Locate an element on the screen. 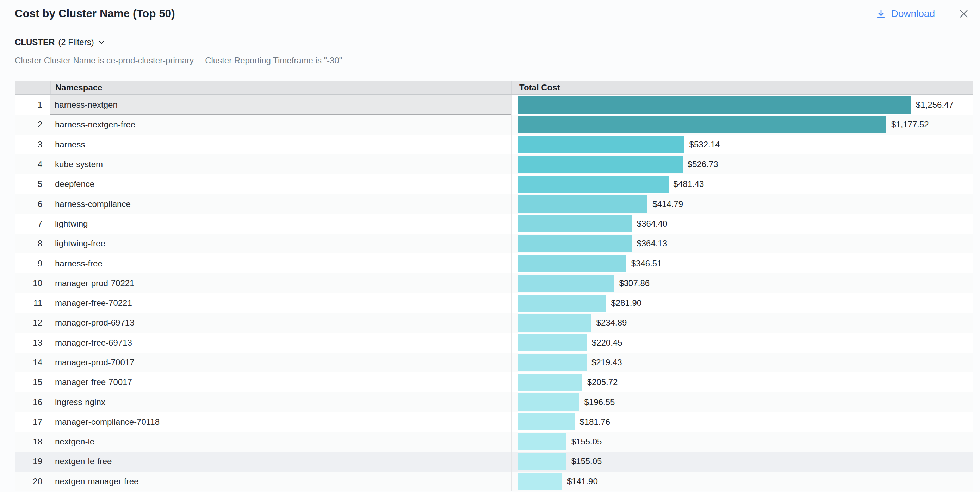  table-row: 13manager-free-69713$220.45 is located at coordinates (494, 343).